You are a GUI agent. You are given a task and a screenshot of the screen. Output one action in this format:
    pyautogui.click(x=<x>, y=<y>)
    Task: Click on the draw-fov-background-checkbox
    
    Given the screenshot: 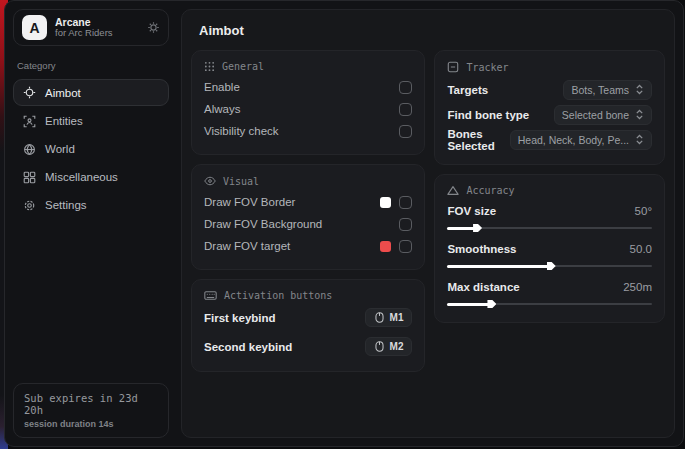 What is the action you would take?
    pyautogui.click(x=406, y=224)
    